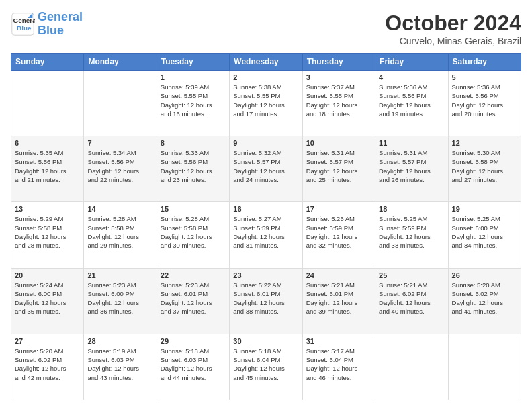  I want to click on day-number: 10, so click(339, 143).